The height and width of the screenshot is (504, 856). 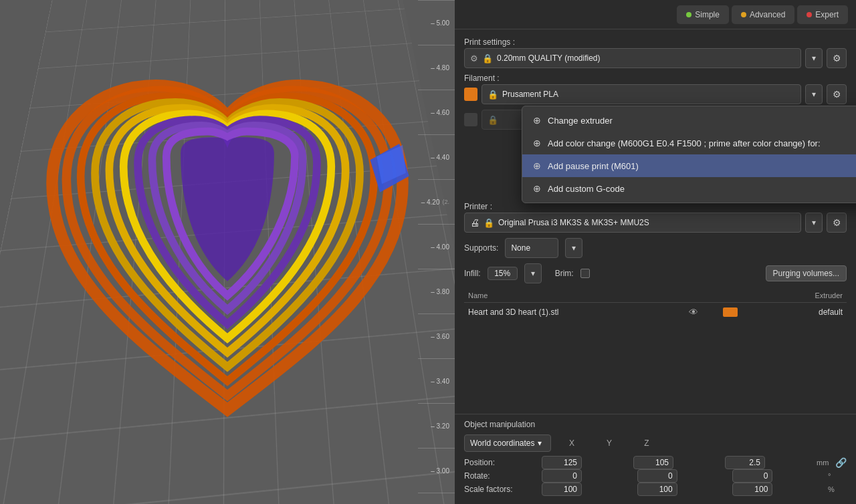 I want to click on scale-tick-1: – 5.00, so click(x=436, y=23).